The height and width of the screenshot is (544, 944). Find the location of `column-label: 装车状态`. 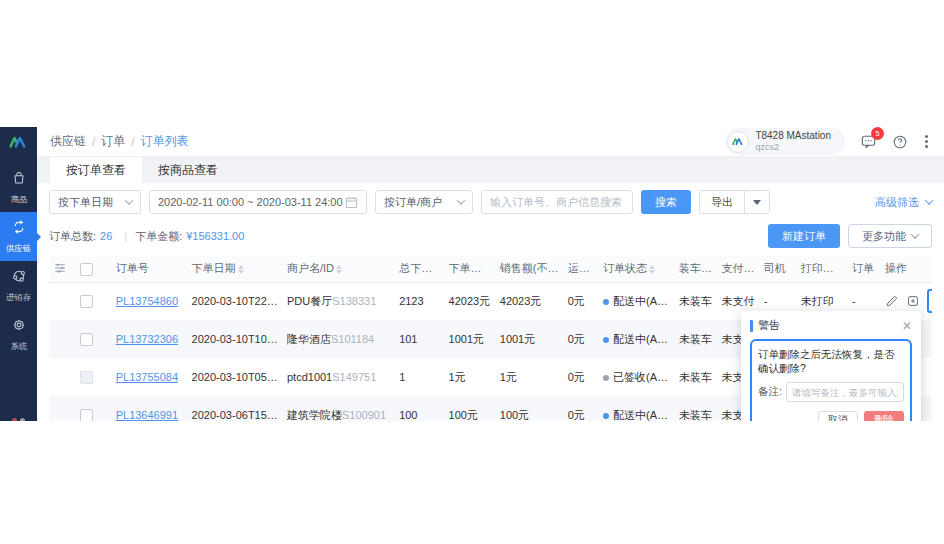

column-label: 装车状态 is located at coordinates (698, 268).